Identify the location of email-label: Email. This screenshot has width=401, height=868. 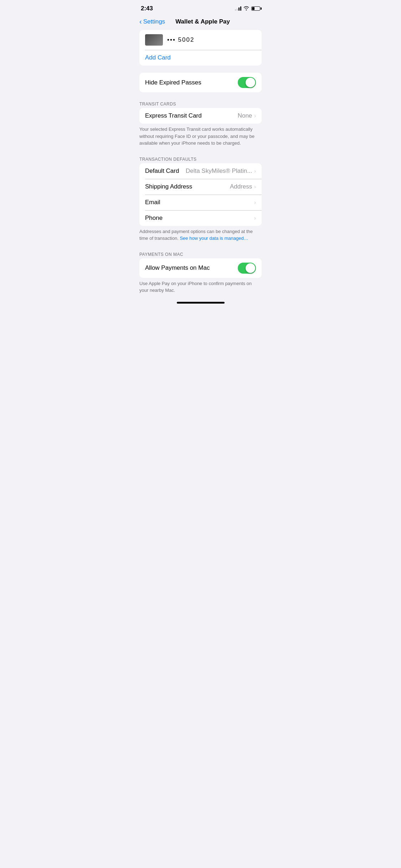
(200, 202).